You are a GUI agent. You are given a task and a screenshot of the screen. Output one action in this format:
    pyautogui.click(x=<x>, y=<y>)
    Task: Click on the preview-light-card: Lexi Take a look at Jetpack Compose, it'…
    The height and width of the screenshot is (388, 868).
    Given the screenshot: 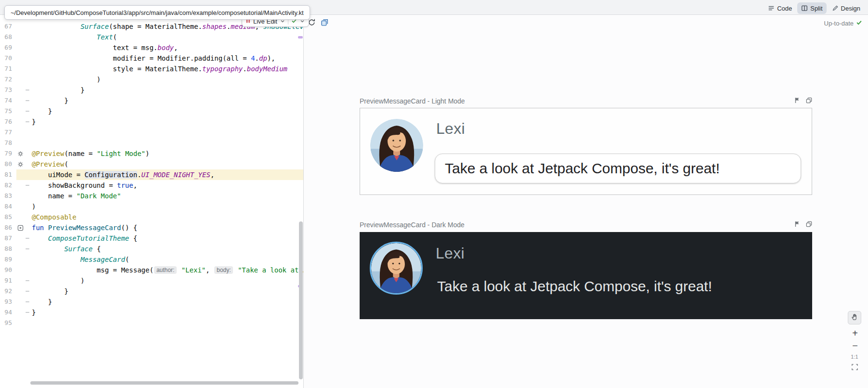 What is the action you would take?
    pyautogui.click(x=586, y=151)
    